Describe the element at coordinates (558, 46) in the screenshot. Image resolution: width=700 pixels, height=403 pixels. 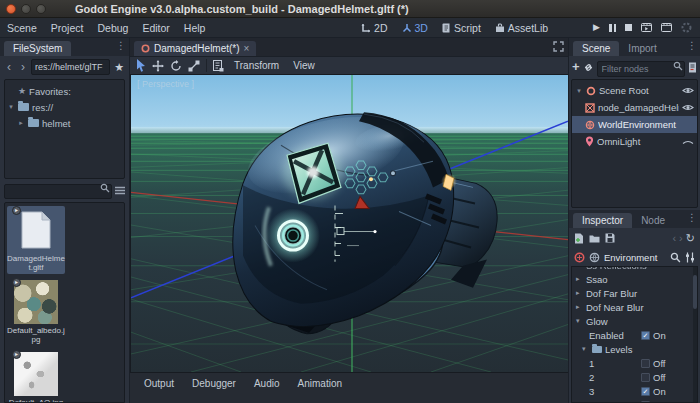
I see `distraction-free-button` at that location.